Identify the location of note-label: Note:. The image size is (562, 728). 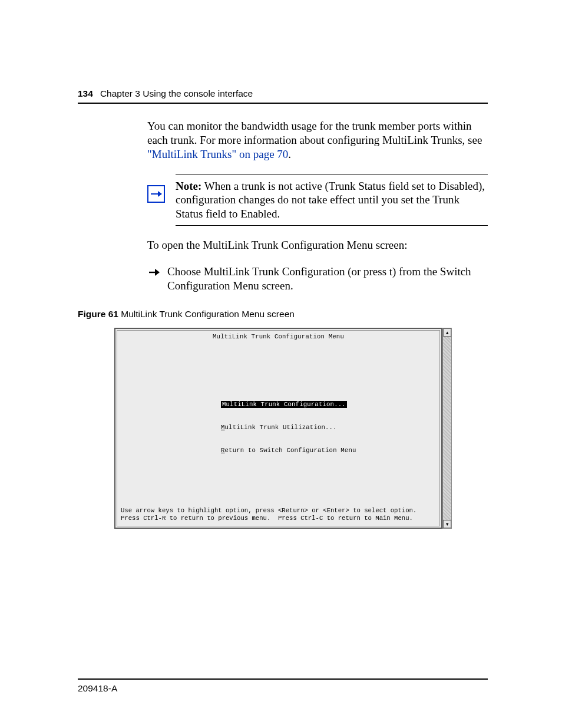
(189, 186).